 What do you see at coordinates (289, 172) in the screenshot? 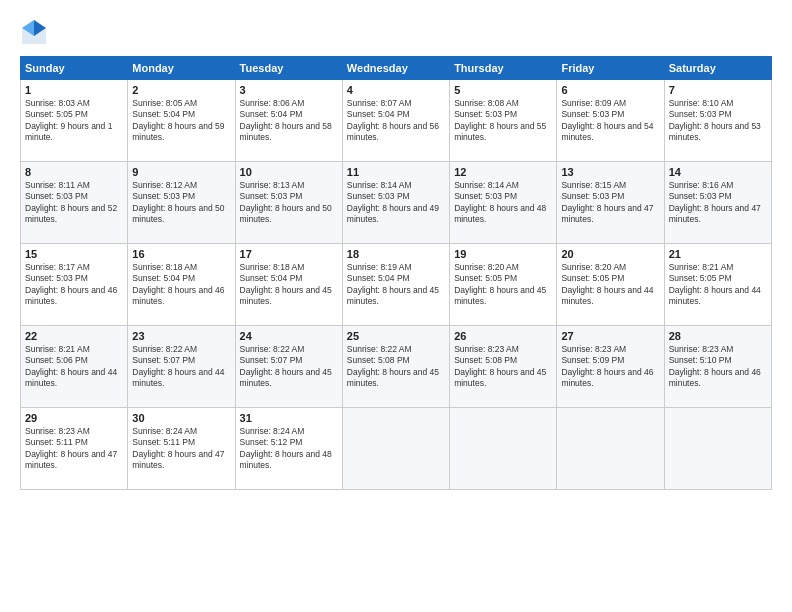
I see `day-number: 10` at bounding box center [289, 172].